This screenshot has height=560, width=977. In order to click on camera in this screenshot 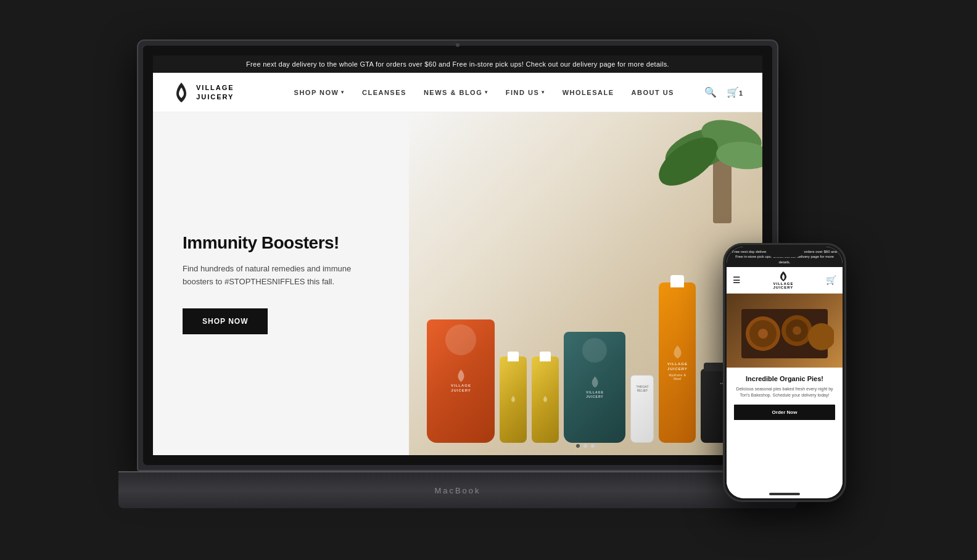, I will do `click(458, 45)`.